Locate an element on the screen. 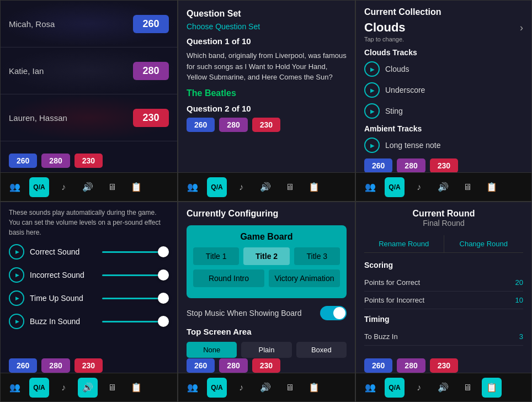  nav-sound-icon-3: 🔊 is located at coordinates (443, 187).